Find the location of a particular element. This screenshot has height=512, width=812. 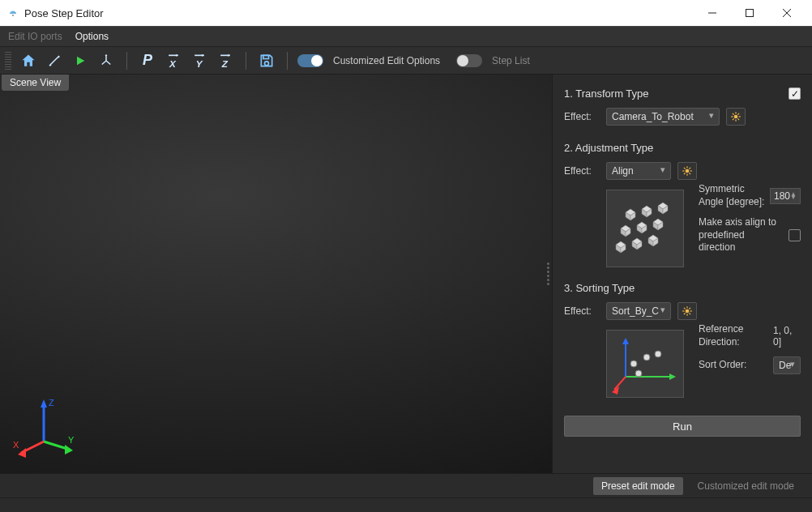

reference-direction-value: 1, 0, 0] is located at coordinates (787, 336).